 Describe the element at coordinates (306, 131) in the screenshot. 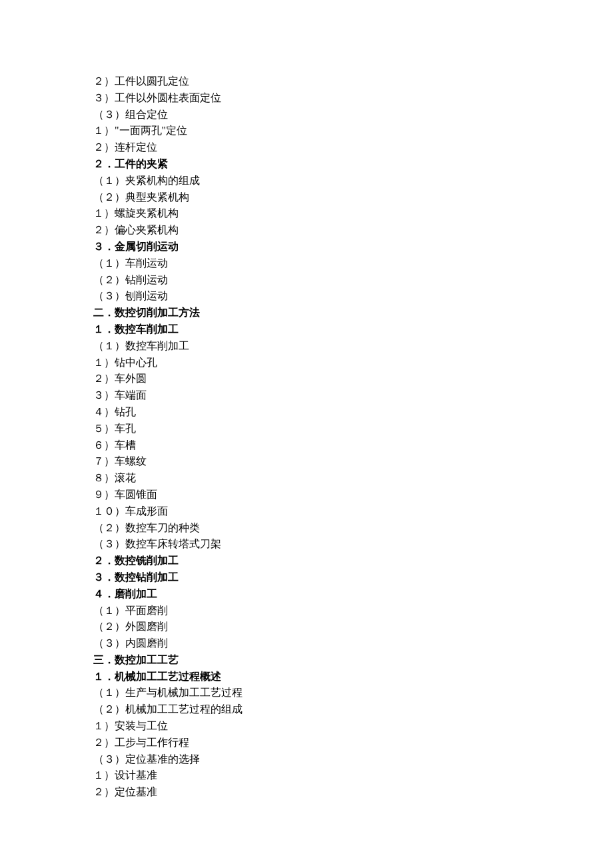

I see `outline-line: １）"一面两孔"定位` at that location.